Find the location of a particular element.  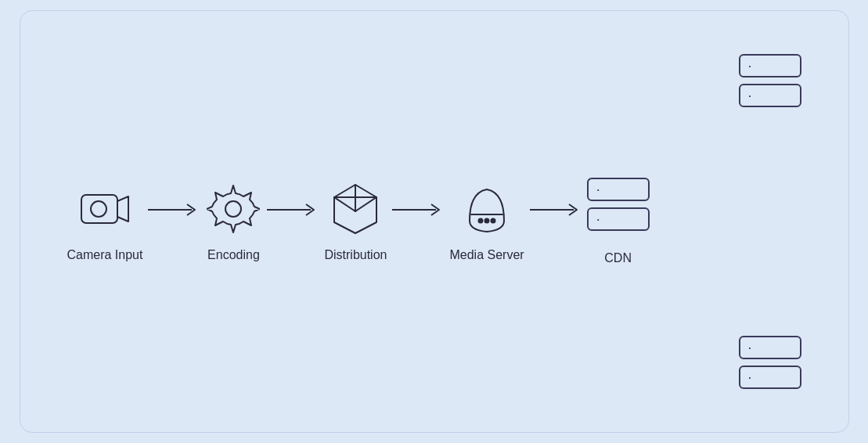

cdn-main-node: CDN is located at coordinates (618, 222).